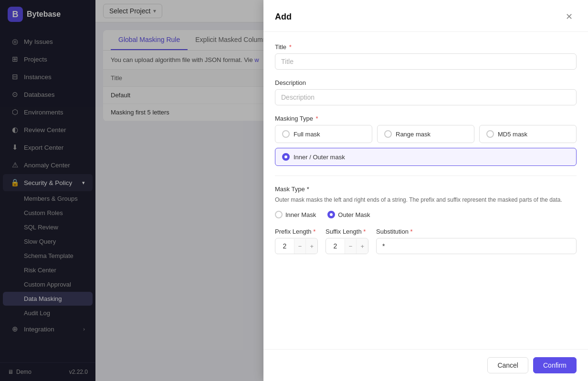 The image size is (588, 381). I want to click on title-input, so click(426, 62).